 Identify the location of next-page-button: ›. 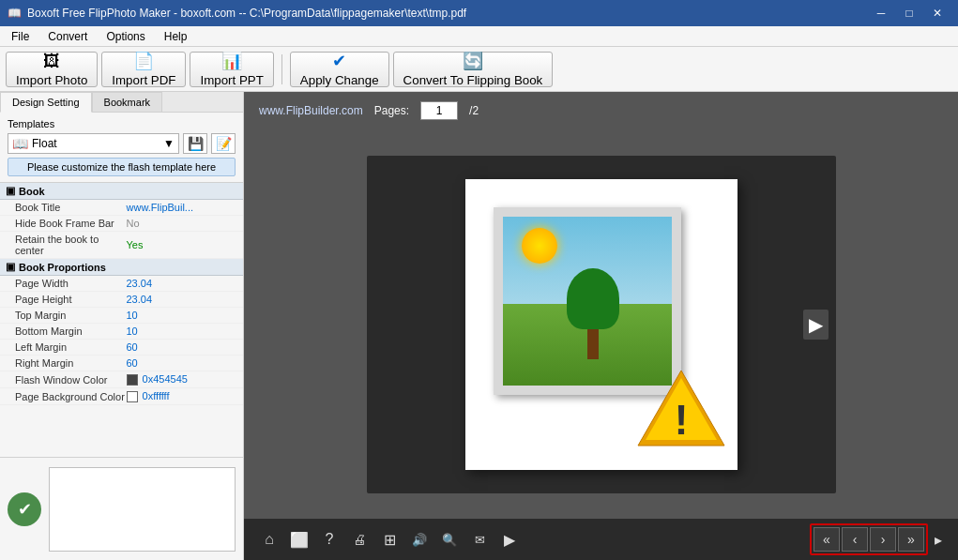
(883, 539).